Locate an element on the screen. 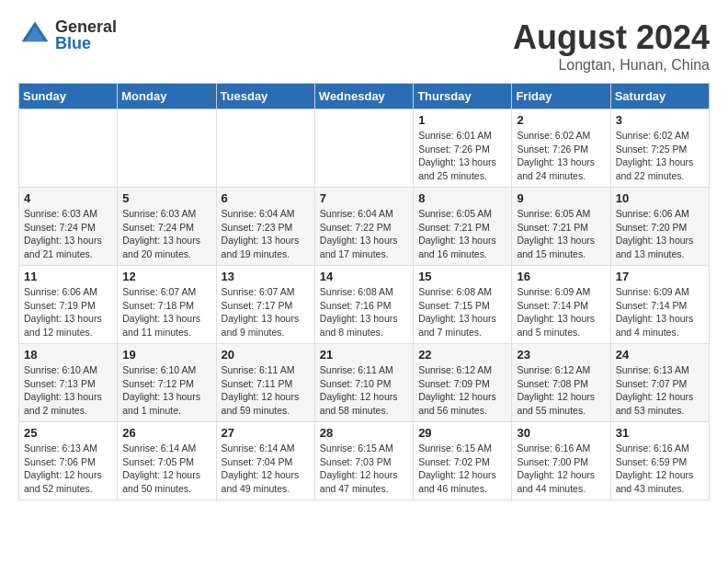  day-number: 9 is located at coordinates (561, 199).